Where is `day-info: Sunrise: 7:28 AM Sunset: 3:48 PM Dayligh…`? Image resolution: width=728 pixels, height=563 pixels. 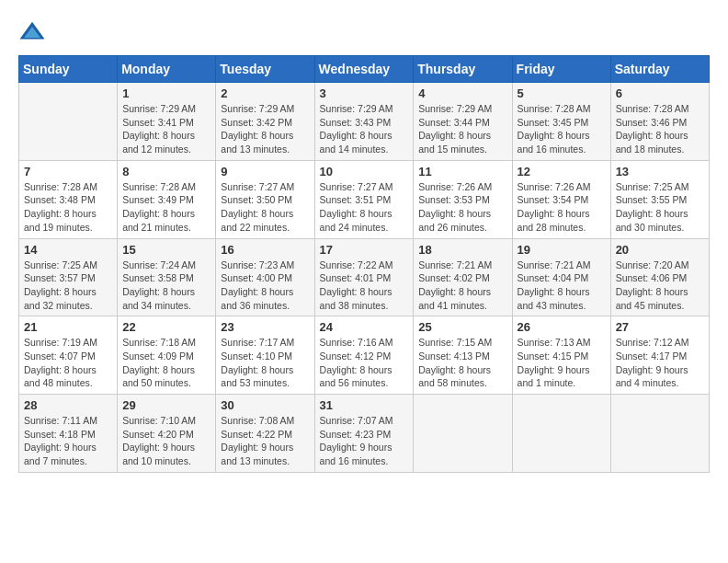
day-info: Sunrise: 7:28 AM Sunset: 3:48 PM Dayligh… is located at coordinates (68, 208).